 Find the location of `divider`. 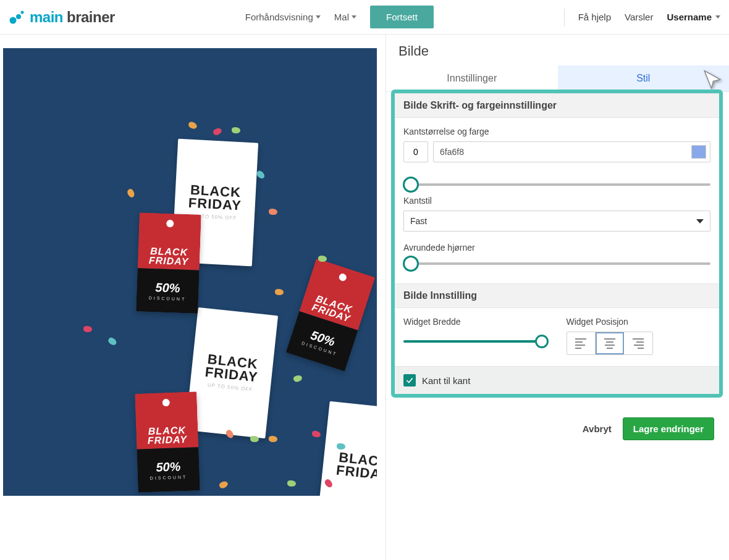

divider is located at coordinates (565, 17).